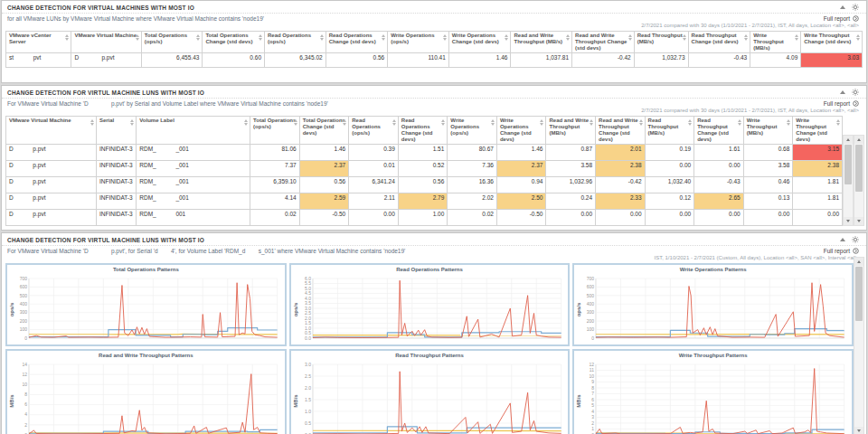 Image resolution: width=868 pixels, height=434 pixels. I want to click on chart-title: Read Operations Patterns, so click(430, 269).